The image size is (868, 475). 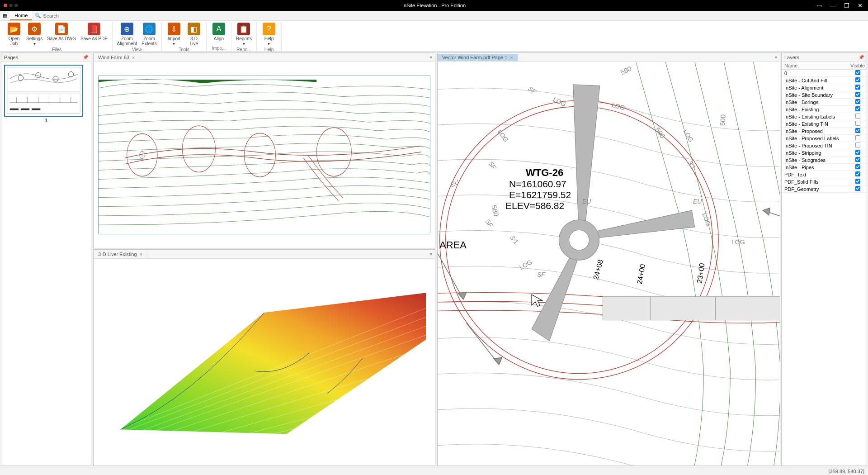 What do you see at coordinates (11, 5) in the screenshot?
I see `min-dot` at bounding box center [11, 5].